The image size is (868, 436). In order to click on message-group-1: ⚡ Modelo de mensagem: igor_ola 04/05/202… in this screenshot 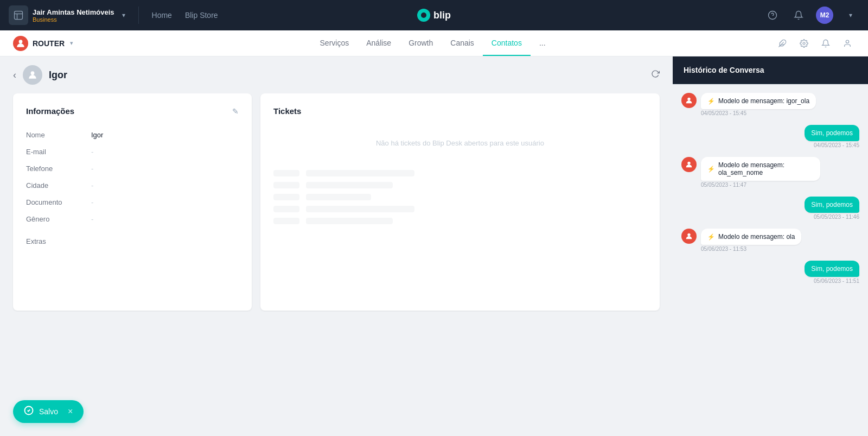, I will do `click(770, 104)`.